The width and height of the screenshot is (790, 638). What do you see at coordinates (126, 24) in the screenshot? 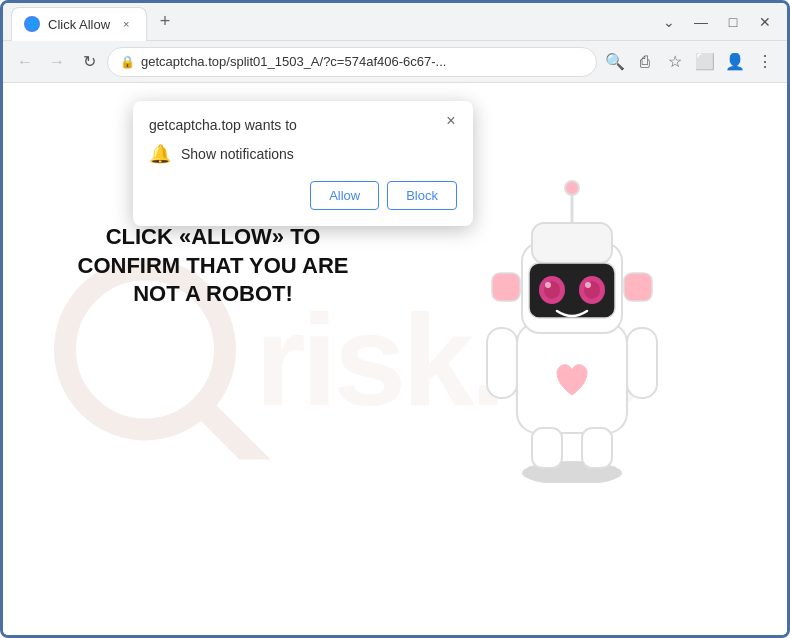
I see `tab-close-button: ×` at bounding box center [126, 24].